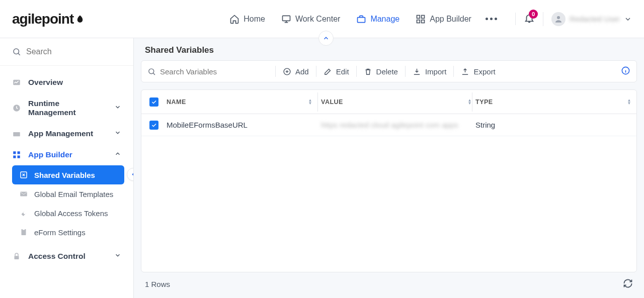 The height and width of the screenshot is (298, 644). Describe the element at coordinates (17, 134) in the screenshot. I see `toolbox-icon` at that location.